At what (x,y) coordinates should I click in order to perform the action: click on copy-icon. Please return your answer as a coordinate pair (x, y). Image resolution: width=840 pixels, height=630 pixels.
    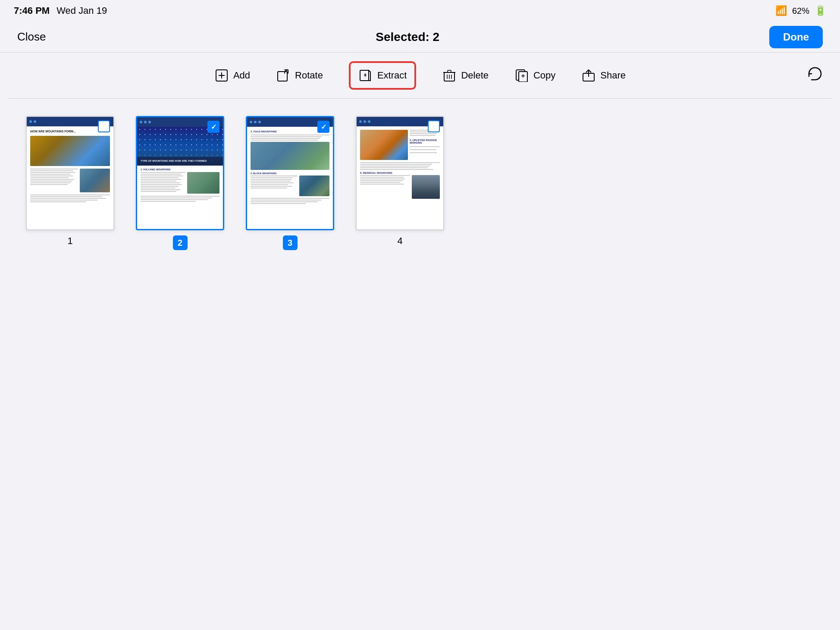
    Looking at the image, I should click on (522, 75).